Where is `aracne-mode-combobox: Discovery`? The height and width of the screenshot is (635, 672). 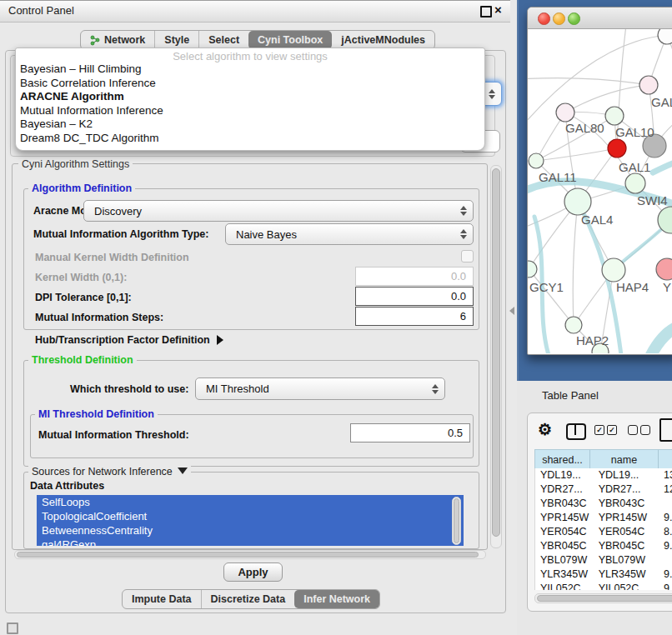 aracne-mode-combobox: Discovery is located at coordinates (278, 211).